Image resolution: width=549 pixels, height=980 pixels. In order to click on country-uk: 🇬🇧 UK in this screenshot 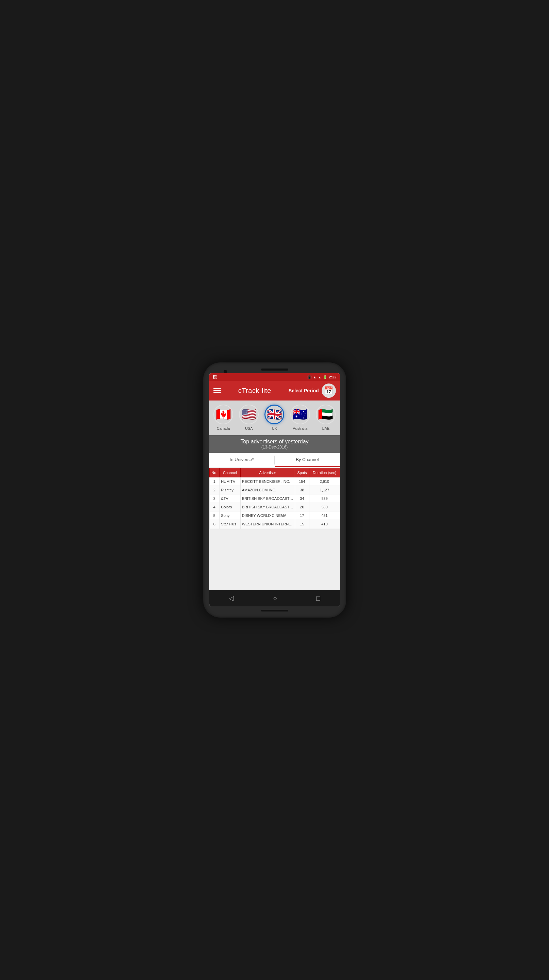, I will do `click(274, 417)`.